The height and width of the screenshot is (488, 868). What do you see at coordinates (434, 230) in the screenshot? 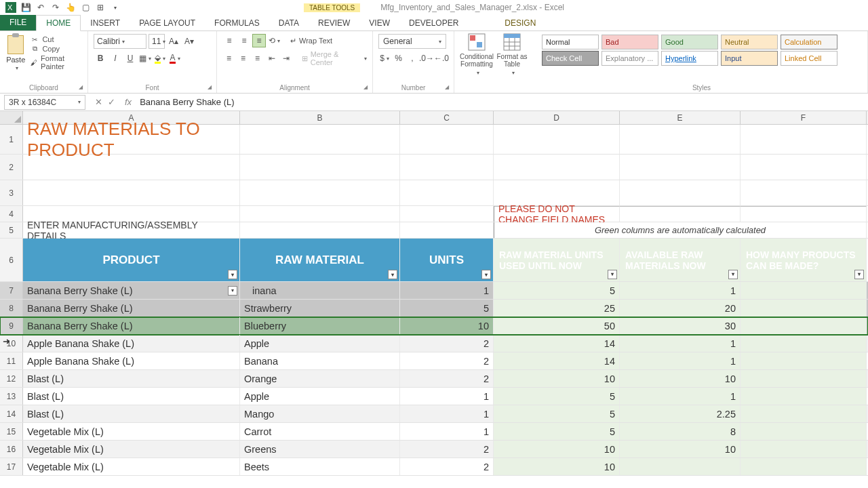
I see `row-5: 5 ENTER MANUFACTURING/ASSEMBLY DETAILS G…` at bounding box center [434, 230].